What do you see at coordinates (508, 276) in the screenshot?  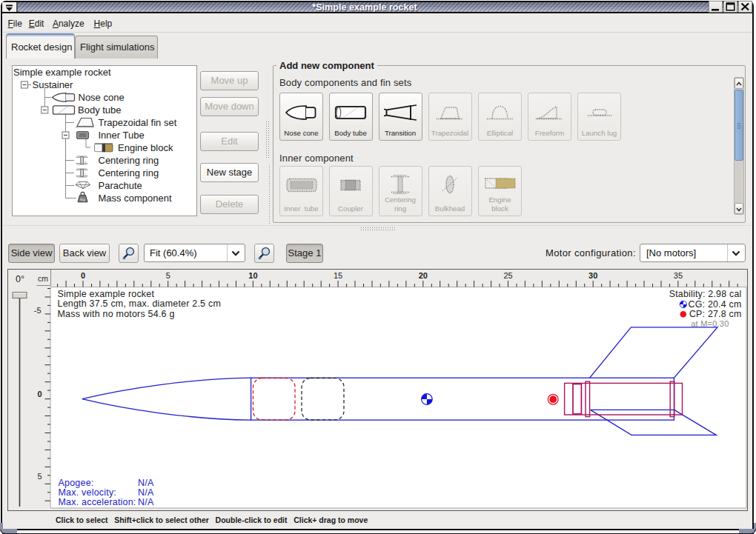 I see `svg-text: 25` at bounding box center [508, 276].